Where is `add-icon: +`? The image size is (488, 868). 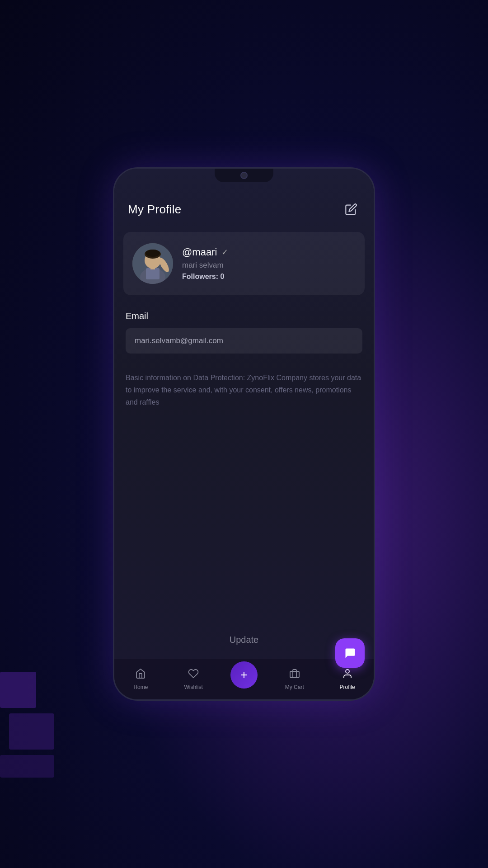 add-icon: + is located at coordinates (244, 675).